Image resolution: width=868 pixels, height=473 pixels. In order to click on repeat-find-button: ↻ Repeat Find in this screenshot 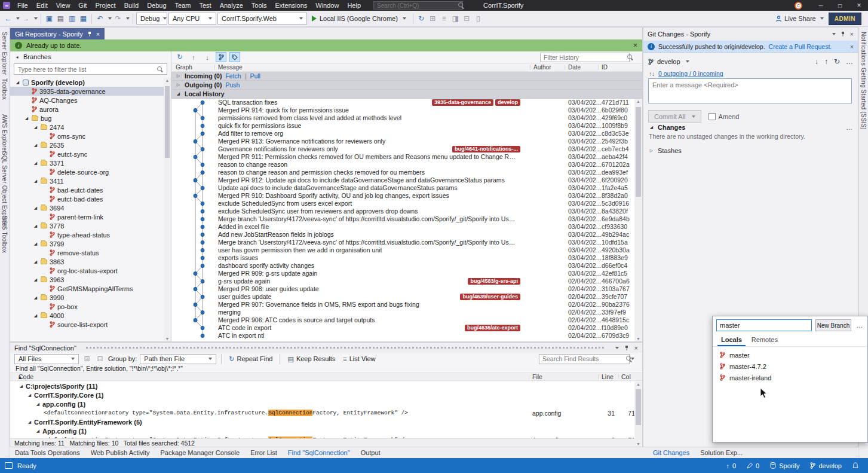, I will do `click(251, 359)`.